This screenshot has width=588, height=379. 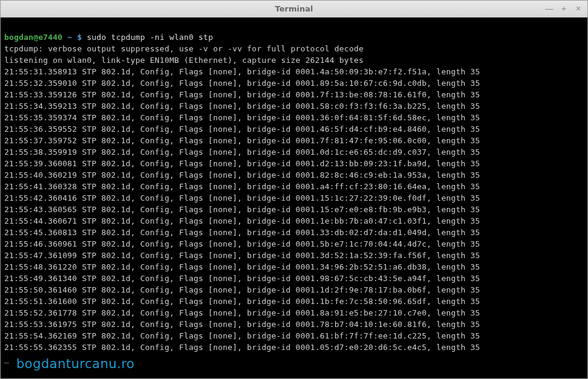 What do you see at coordinates (294, 209) in the screenshot?
I see `output-line: 21:55:43.360565 STP 802.1d, Config, Flag…` at bounding box center [294, 209].